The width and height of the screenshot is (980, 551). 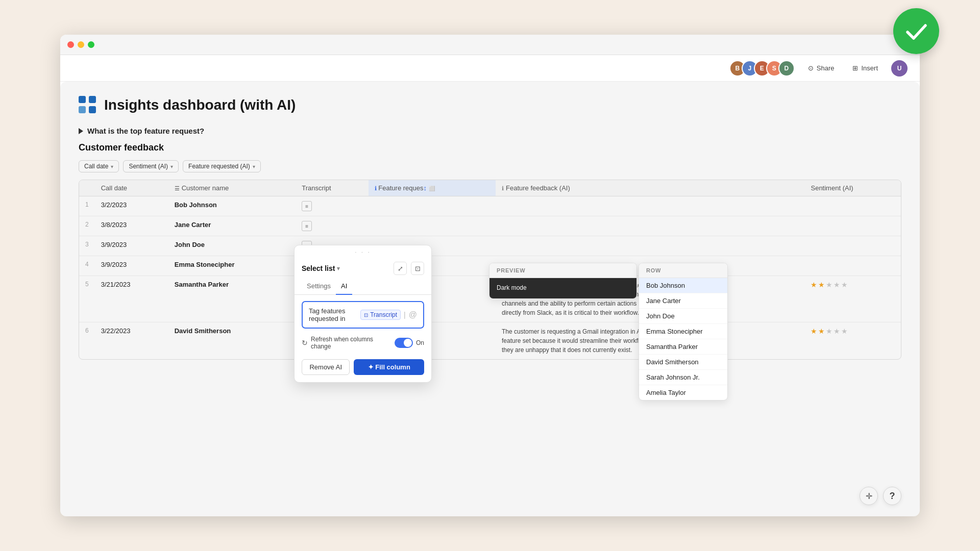 What do you see at coordinates (348, 343) in the screenshot?
I see `refresh-label: ↻ Refresh when columns change` at bounding box center [348, 343].